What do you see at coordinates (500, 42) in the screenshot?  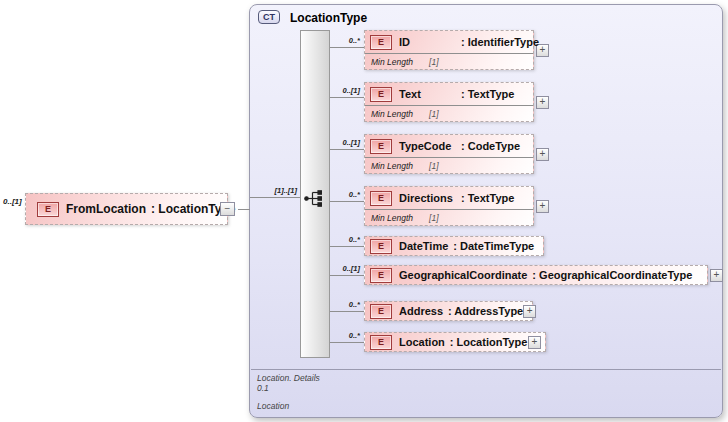 I see `element-type: : IdentifierType` at bounding box center [500, 42].